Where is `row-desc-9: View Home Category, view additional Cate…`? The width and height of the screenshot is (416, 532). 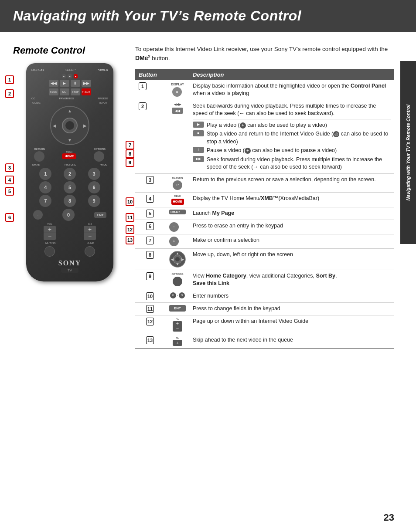 row-desc-9: View Home Category, view additional Cate… is located at coordinates (292, 280).